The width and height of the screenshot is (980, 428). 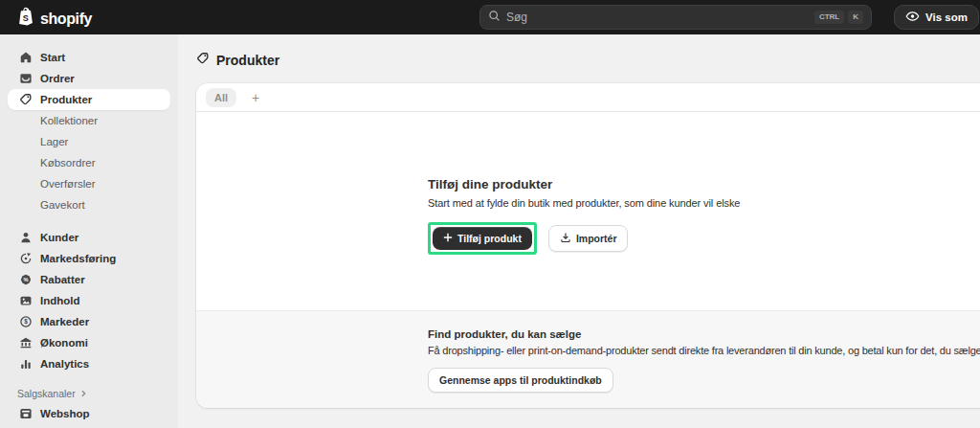 What do you see at coordinates (221, 98) in the screenshot?
I see `tab-all: All` at bounding box center [221, 98].